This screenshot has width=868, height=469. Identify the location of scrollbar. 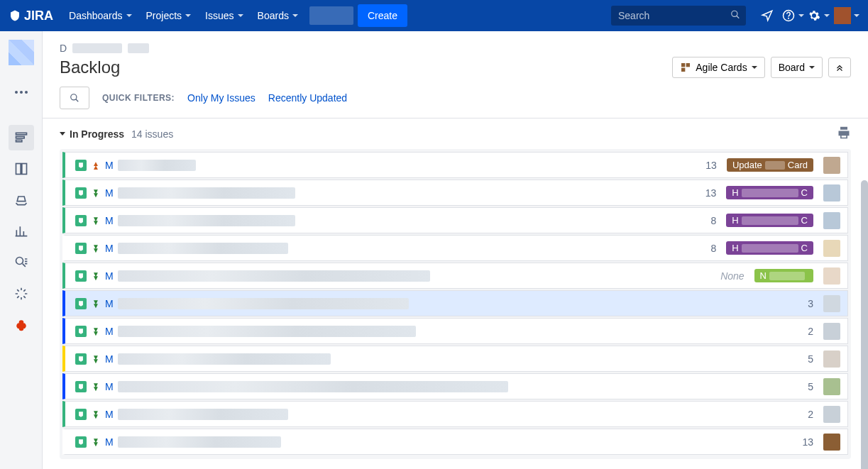
(864, 325).